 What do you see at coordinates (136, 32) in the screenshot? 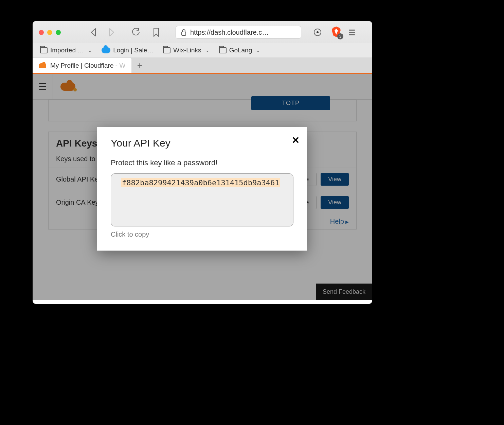
I see `reload-button` at bounding box center [136, 32].